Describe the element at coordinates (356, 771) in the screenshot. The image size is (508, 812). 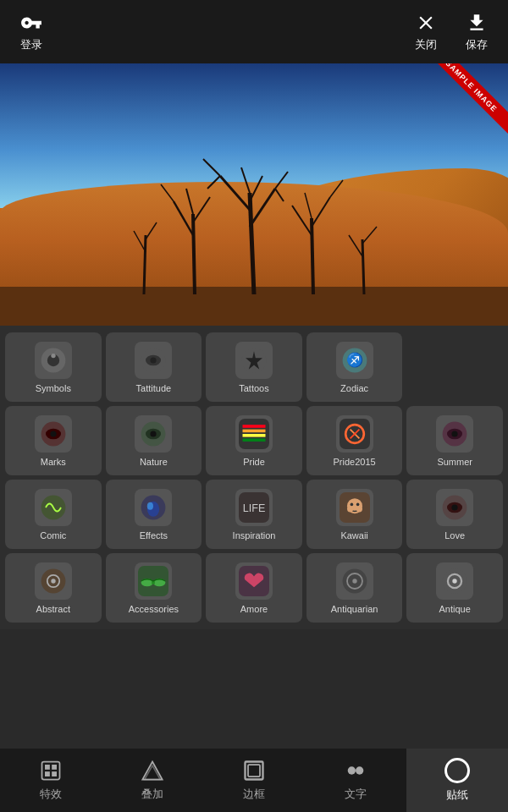
I see `text-nav-icon` at that location.